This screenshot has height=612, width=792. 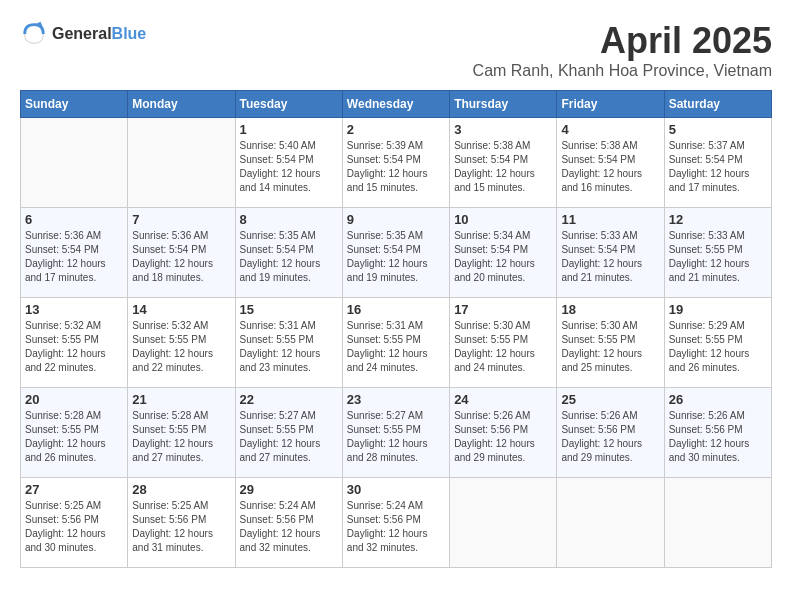 I want to click on calendar-cell: 15Sunrise: 5:31 AMSunset: 5:55 PMDayligh…, so click(x=288, y=343).